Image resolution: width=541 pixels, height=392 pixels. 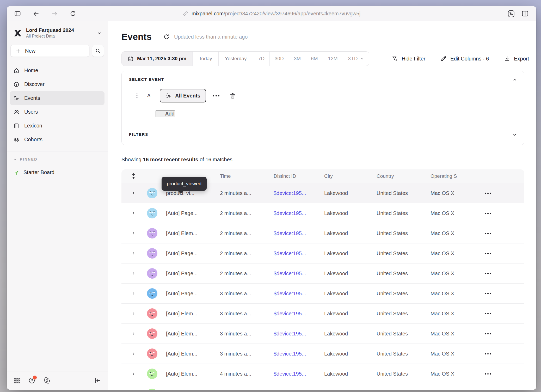 I want to click on chevron-up-icon, so click(x=515, y=80).